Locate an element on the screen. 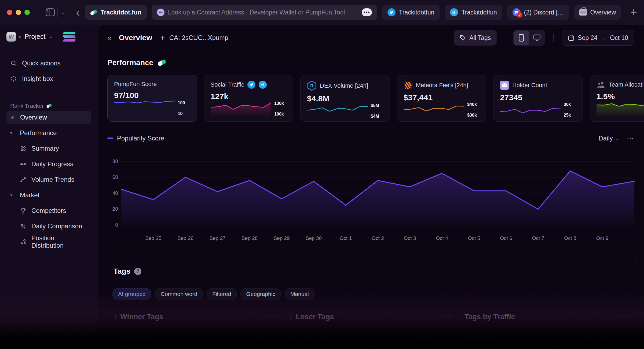 The height and width of the screenshot is (349, 644). monitor-icon is located at coordinates (537, 38).